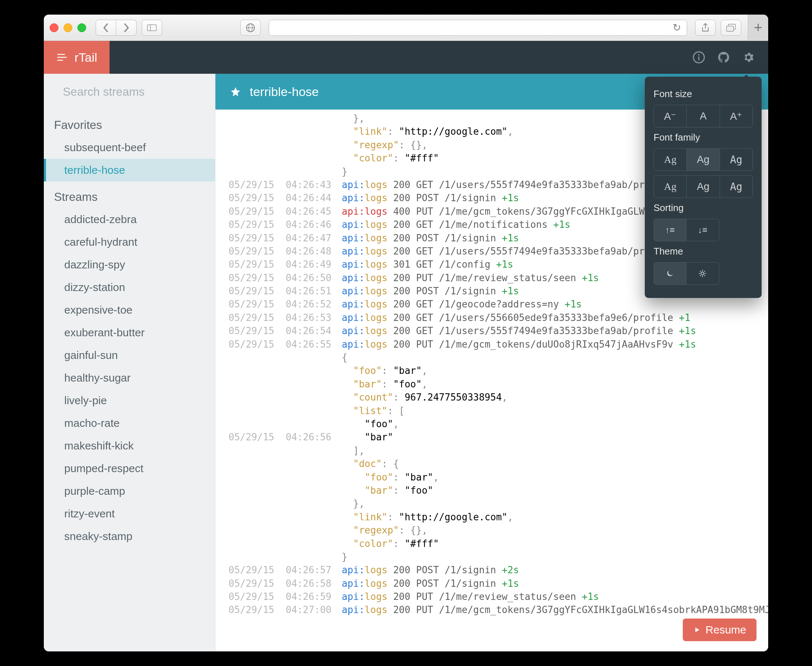 Image resolution: width=812 pixels, height=666 pixels. I want to click on brand: rTail, so click(77, 58).